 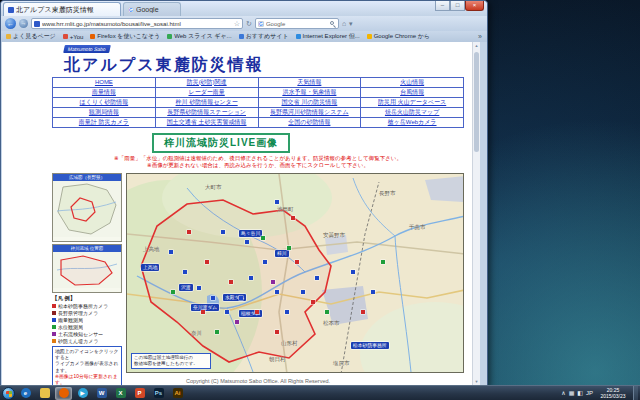 I want to click on network-icon: ▦, so click(x=572, y=394).